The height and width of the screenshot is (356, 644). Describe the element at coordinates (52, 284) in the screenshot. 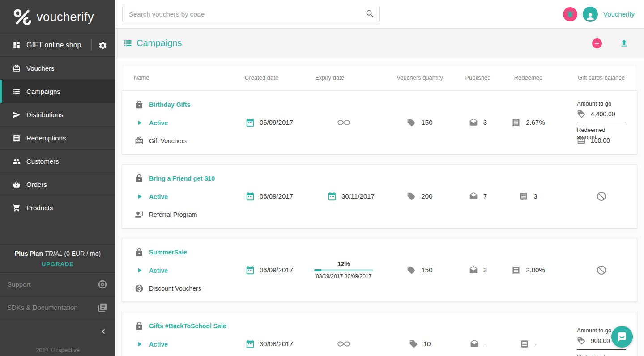

I see `support-label: Support` at that location.